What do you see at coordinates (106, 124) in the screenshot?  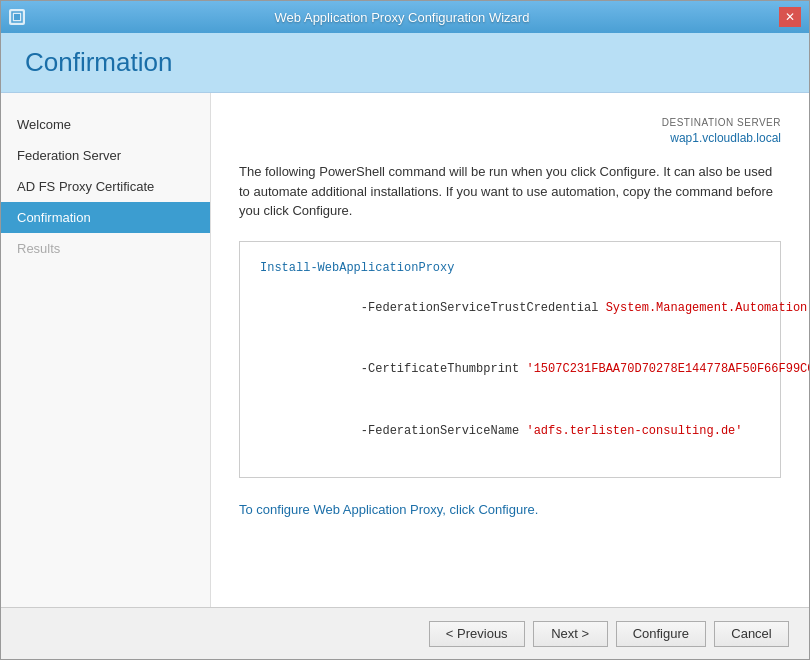 I see `sidebar-item-welcome: Welcome` at bounding box center [106, 124].